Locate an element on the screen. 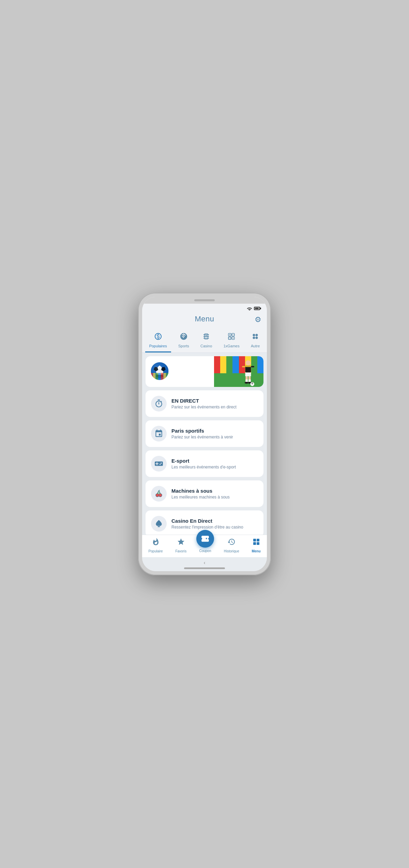 The width and height of the screenshot is (409, 868). soccer-ball-icon is located at coordinates (160, 371).